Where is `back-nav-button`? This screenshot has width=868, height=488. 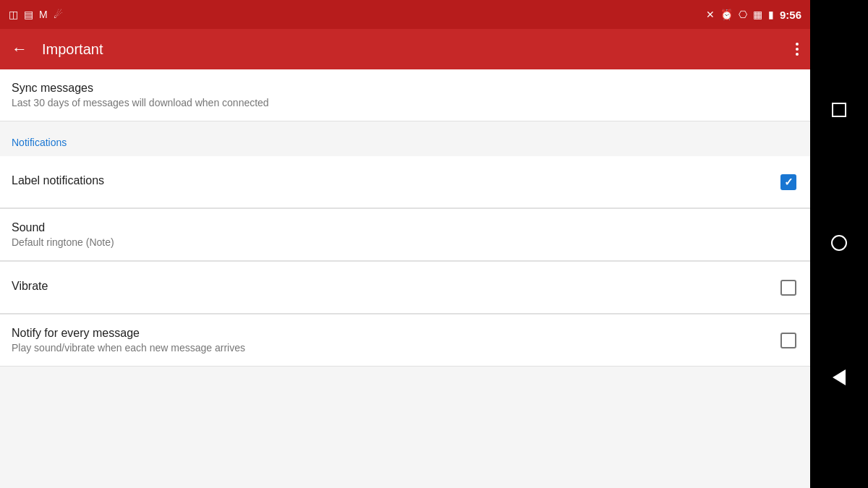
back-nav-button is located at coordinates (839, 377).